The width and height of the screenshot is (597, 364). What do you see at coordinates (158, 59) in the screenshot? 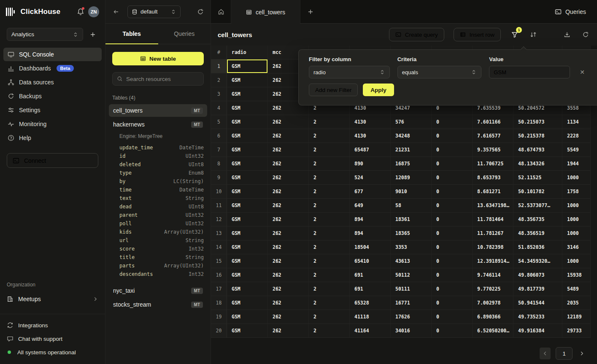
I see `new-table-button: New table` at bounding box center [158, 59].